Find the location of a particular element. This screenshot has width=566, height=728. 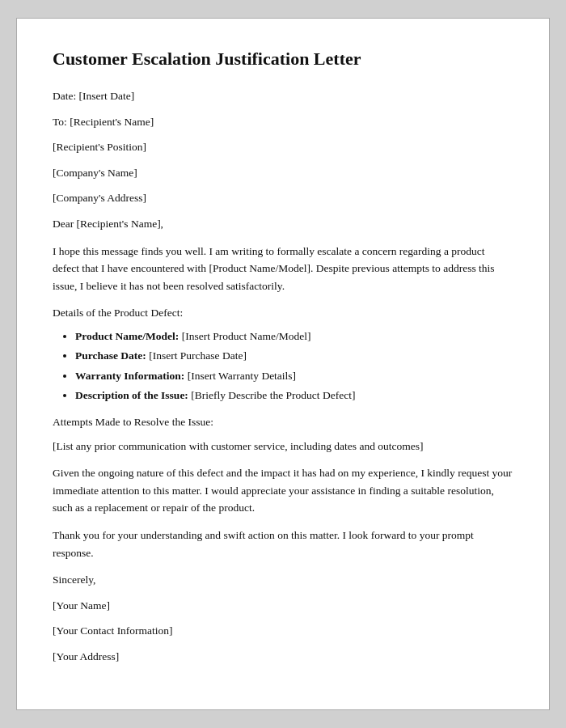

letter-title: Customer Escalation Justification Letter is located at coordinates (283, 60).